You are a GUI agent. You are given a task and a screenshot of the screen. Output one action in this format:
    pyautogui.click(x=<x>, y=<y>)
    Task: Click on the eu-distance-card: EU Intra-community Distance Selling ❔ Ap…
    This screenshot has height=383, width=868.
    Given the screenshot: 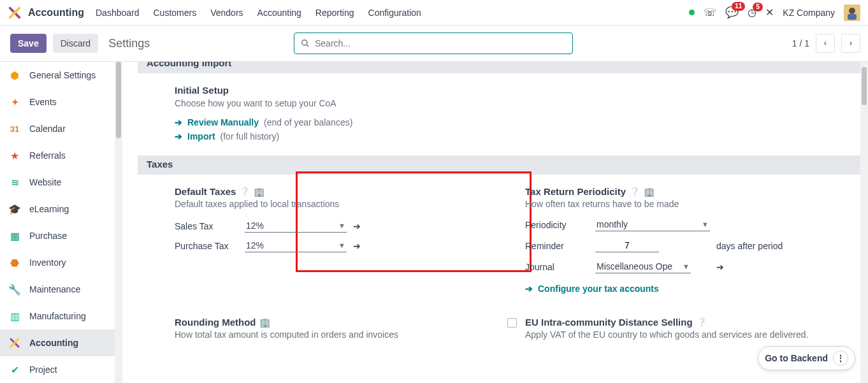 What is the action you would take?
    pyautogui.click(x=676, y=328)
    